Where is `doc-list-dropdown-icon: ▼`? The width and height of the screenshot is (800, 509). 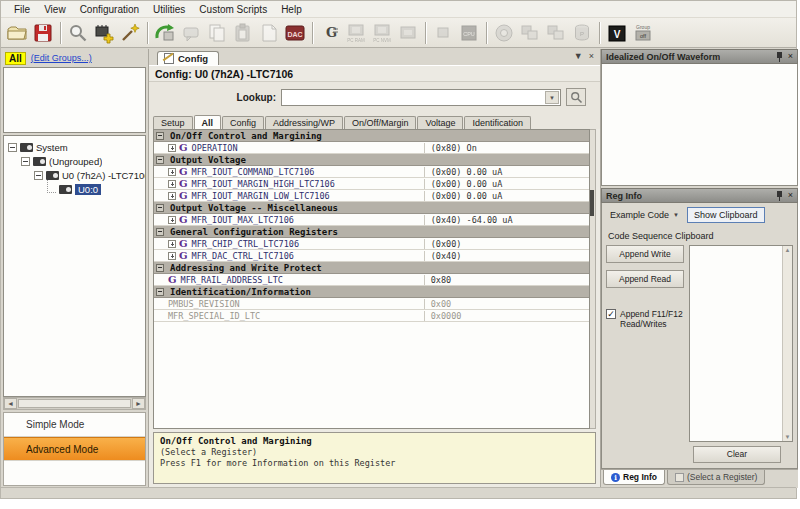
doc-list-dropdown-icon: ▼ is located at coordinates (578, 56).